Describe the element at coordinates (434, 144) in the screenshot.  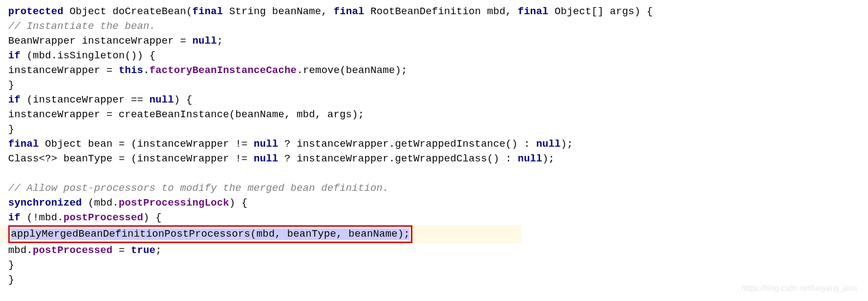
I see `code-line: final Object bean = (instanceWrapper != …` at that location.